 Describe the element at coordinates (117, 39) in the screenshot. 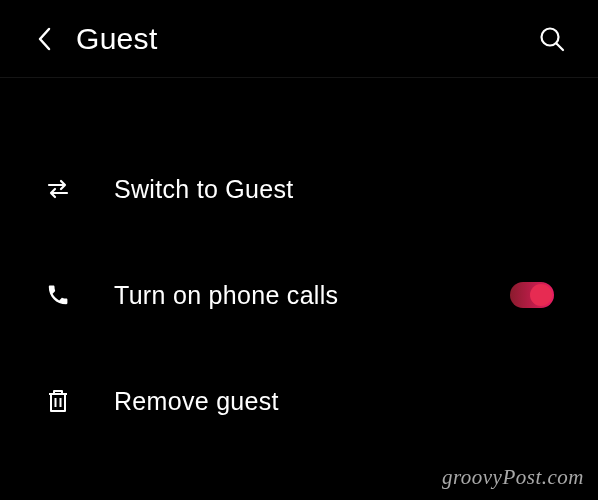

I see `page-title: Guest` at that location.